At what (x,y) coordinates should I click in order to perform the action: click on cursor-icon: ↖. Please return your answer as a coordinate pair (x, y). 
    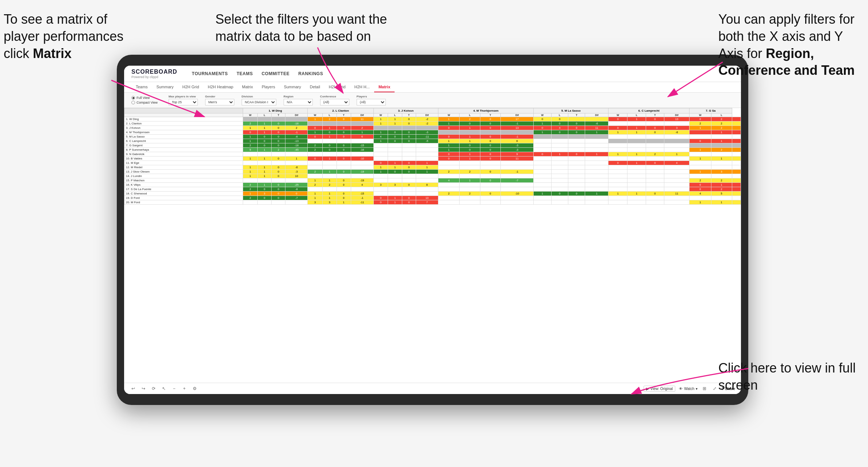
    Looking at the image, I should click on (164, 389).